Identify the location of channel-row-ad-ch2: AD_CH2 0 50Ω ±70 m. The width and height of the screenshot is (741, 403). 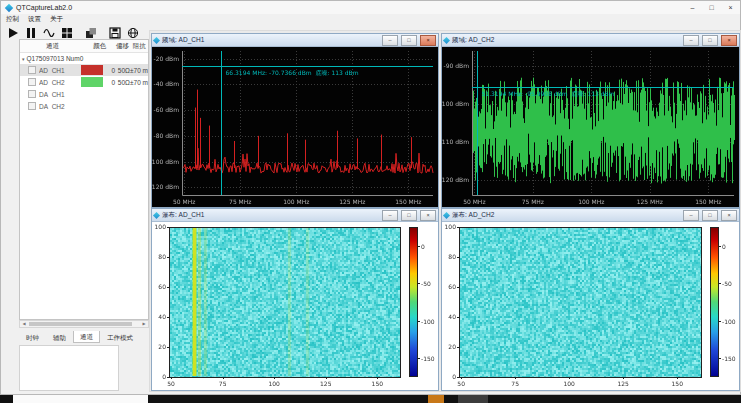
(84, 82).